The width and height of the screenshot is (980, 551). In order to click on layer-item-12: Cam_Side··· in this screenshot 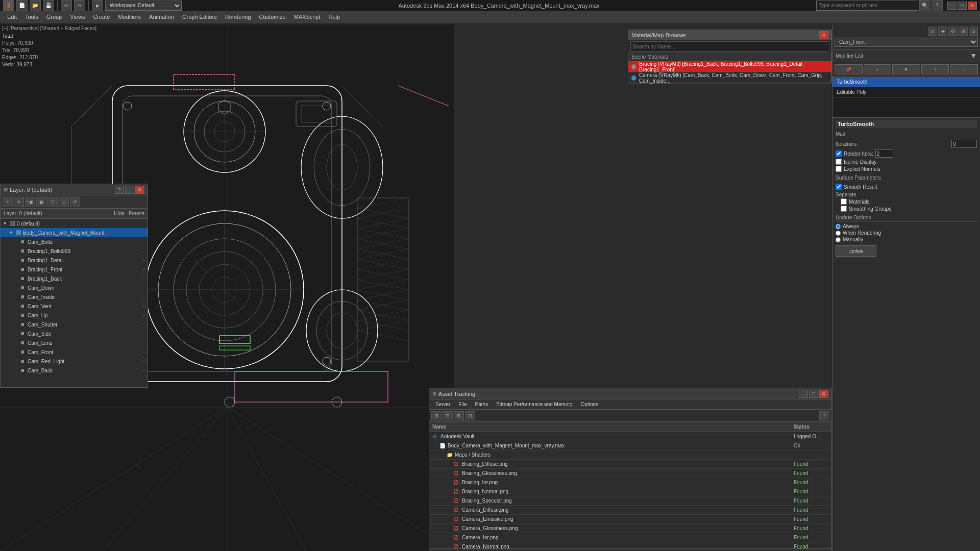, I will do `click(74, 334)`.